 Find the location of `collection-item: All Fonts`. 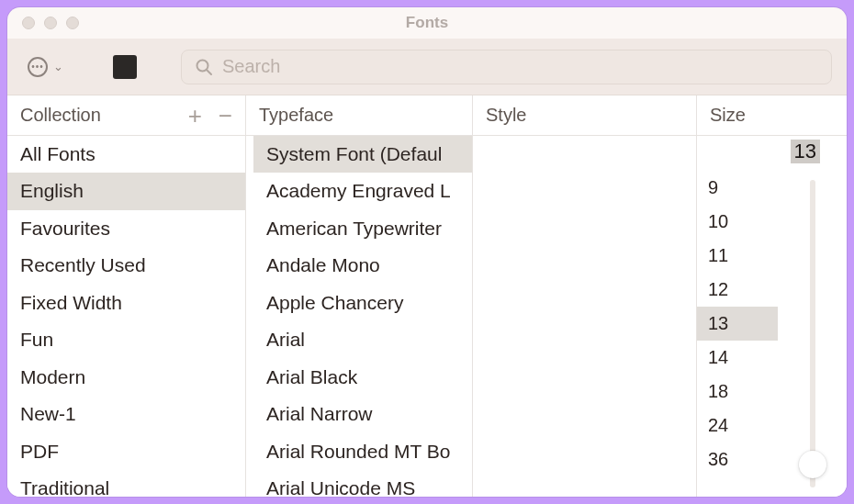

collection-item: All Fonts is located at coordinates (127, 154).